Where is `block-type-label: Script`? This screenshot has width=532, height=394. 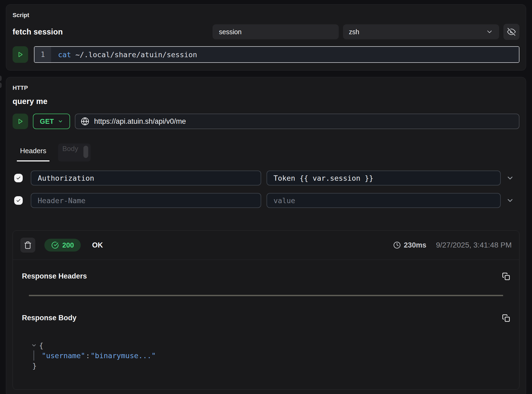
block-type-label: Script is located at coordinates (266, 15).